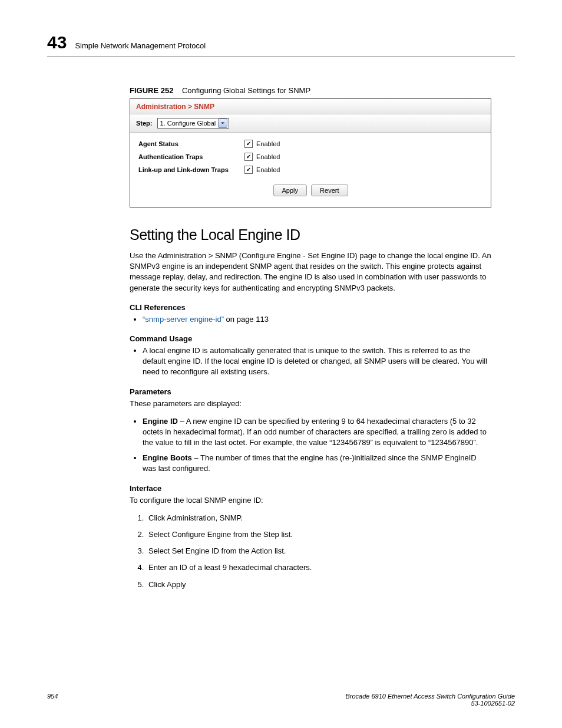  What do you see at coordinates (310, 157) in the screenshot?
I see `auth-traps-row: Authentication Traps ✔ Enabled` at bounding box center [310, 157].